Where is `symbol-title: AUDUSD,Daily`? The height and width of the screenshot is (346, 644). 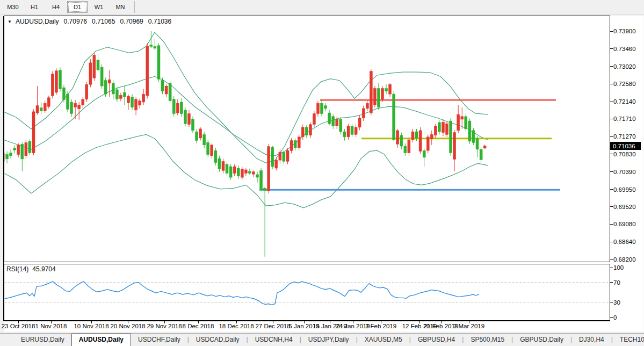 symbol-title: AUDUSD,Daily is located at coordinates (38, 21).